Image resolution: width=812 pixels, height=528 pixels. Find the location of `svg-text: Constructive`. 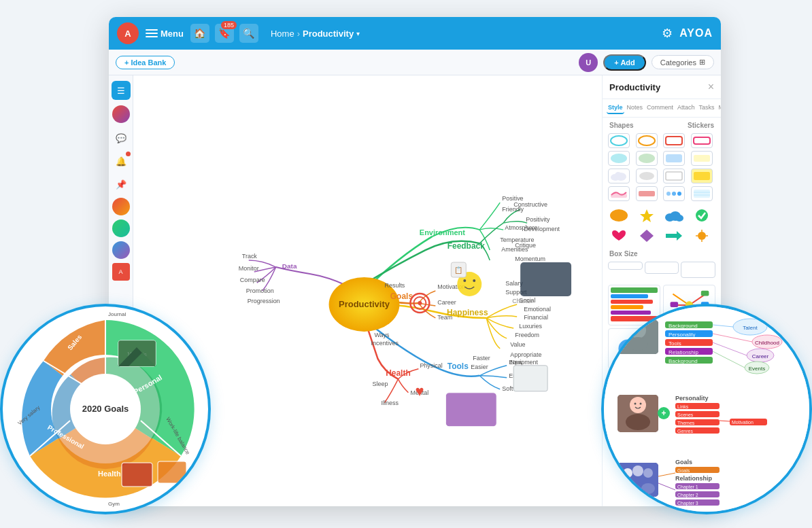

svg-text: Constructive is located at coordinates (530, 205).